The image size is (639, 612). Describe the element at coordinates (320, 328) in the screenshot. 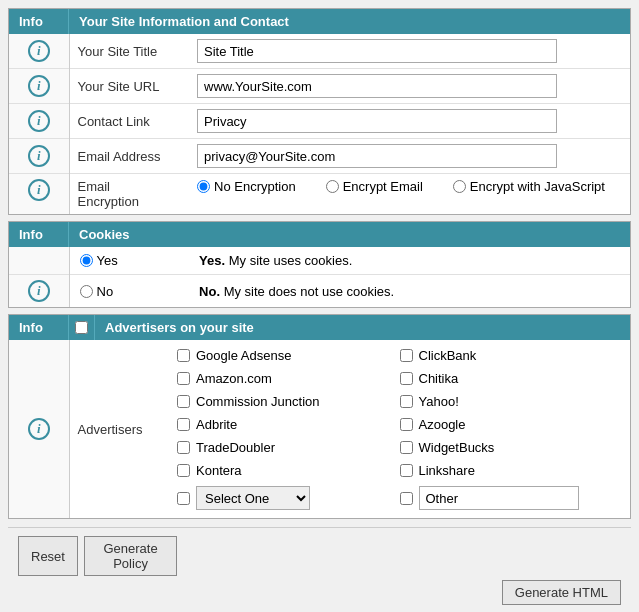

I see `advertisers-header: Info Advertisers on your site` at that location.